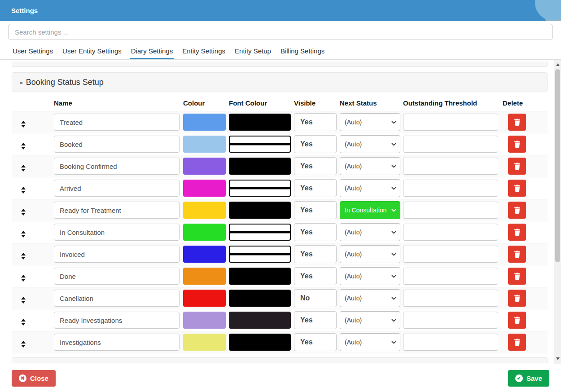 The width and height of the screenshot is (561, 392). What do you see at coordinates (557, 212) in the screenshot?
I see `scrollbar` at bounding box center [557, 212].